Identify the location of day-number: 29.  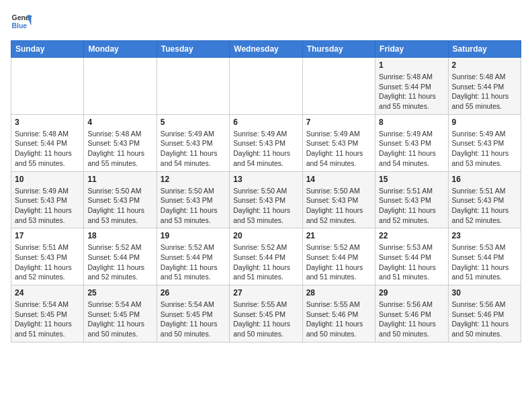
(411, 293).